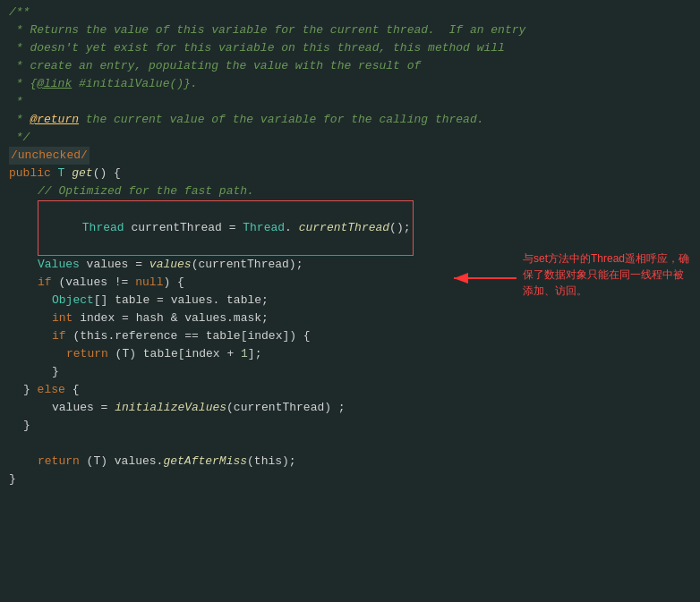 This screenshot has width=700, height=602. Describe the element at coordinates (350, 372) in the screenshot. I see `code-line-19: }` at that location.